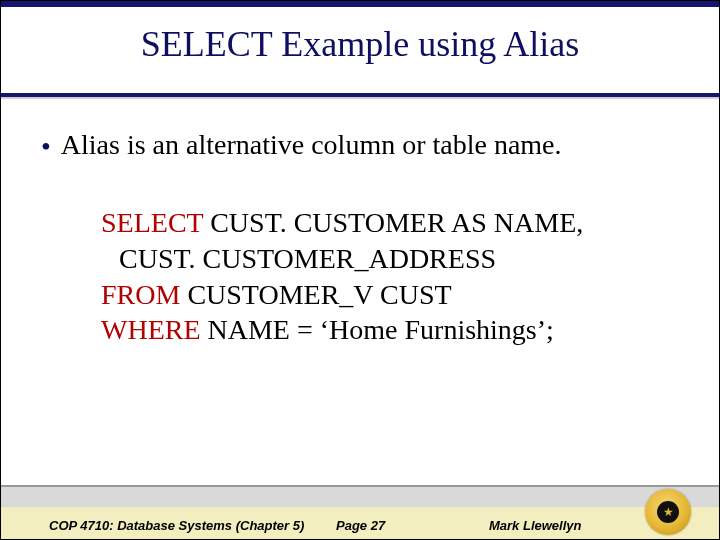 This screenshot has width=720, height=540. What do you see at coordinates (176, 526) in the screenshot?
I see `footer-course: COP 4710: Database Systems (Chapter 5)` at bounding box center [176, 526].